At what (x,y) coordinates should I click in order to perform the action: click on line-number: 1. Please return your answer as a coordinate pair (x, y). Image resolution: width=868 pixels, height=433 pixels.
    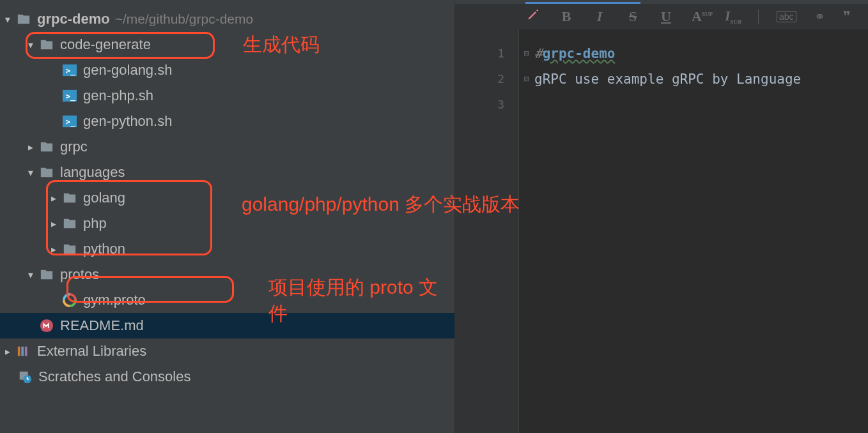
    Looking at the image, I should click on (479, 54).